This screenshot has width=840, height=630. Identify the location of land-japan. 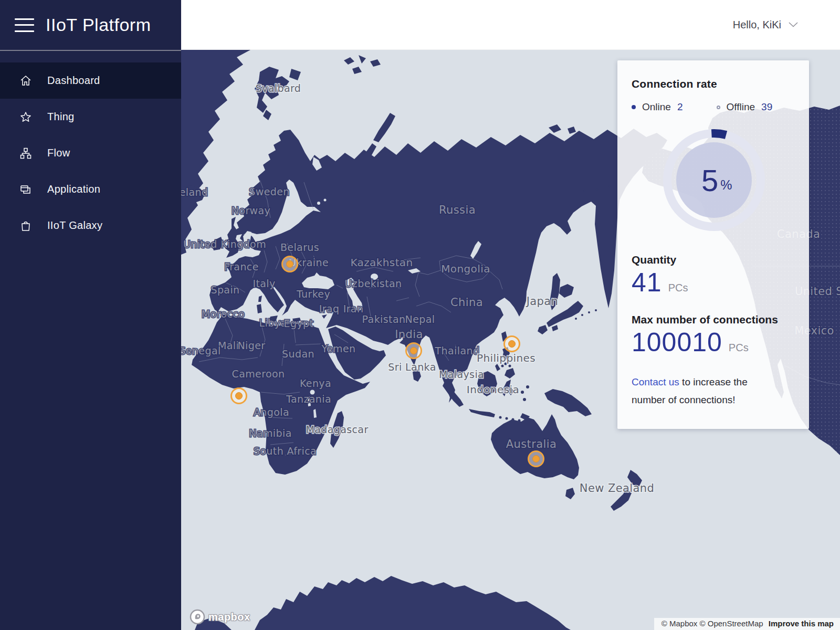
(561, 309).